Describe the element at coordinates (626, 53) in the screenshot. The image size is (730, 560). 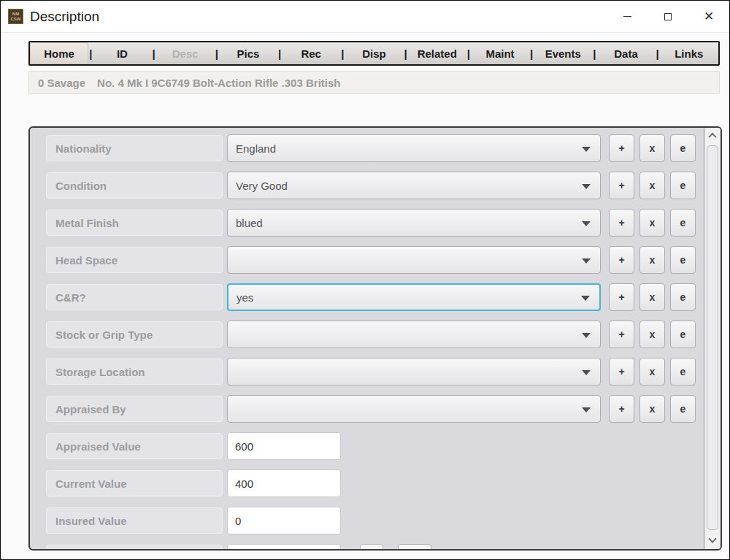
I see `tab-data: Data` at that location.